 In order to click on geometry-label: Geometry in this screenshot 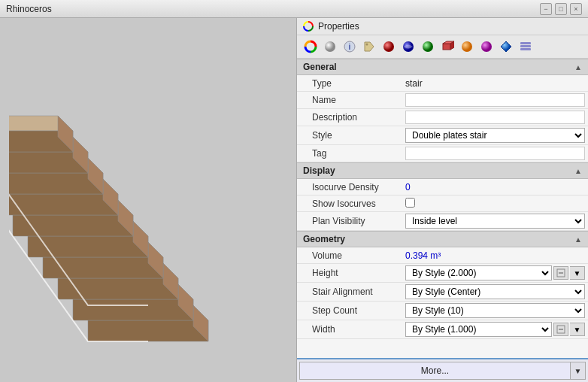, I will do `click(324, 239)`.